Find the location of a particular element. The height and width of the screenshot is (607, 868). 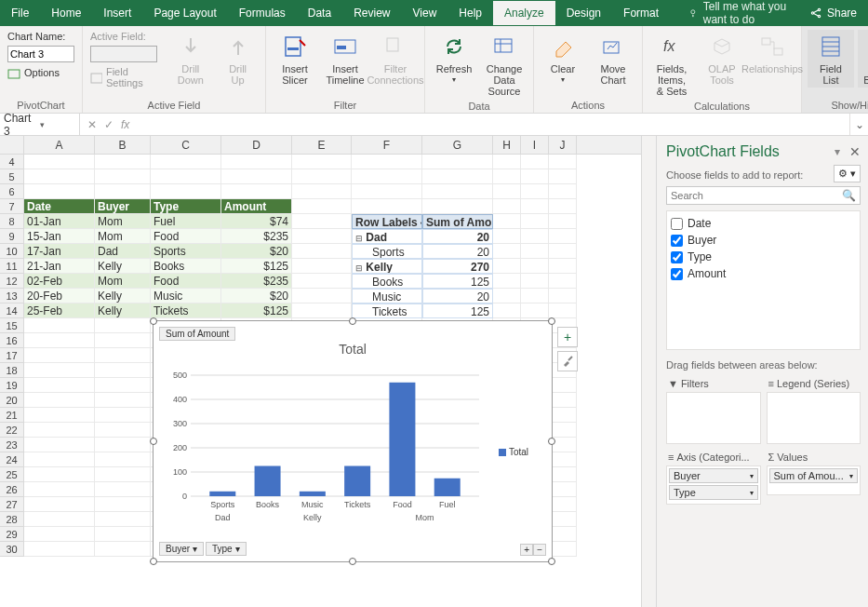

axis-drop-area: Buyer▾Type▾ is located at coordinates (714, 485).